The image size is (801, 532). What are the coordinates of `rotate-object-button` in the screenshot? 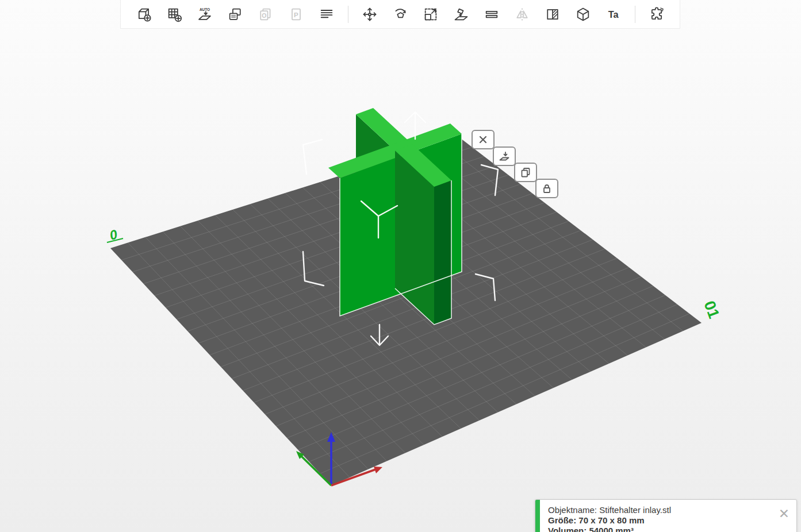 It's located at (400, 14).